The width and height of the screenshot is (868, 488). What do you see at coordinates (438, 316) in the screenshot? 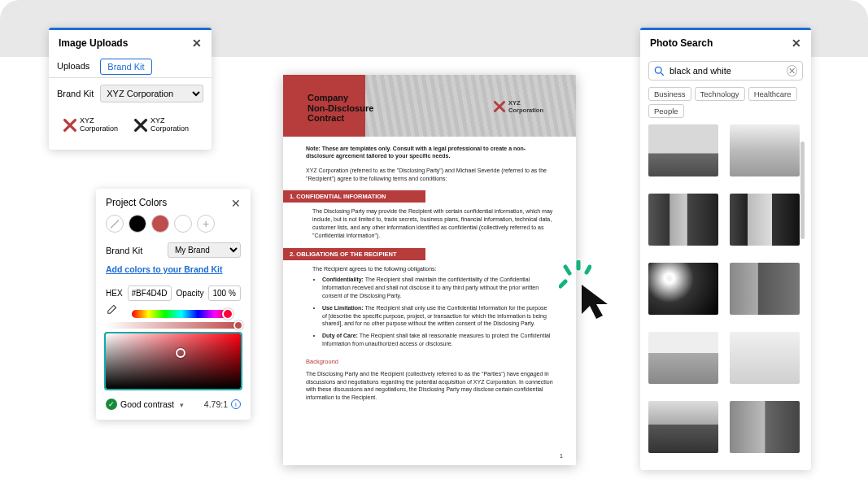
I see `list-item: Use Limitation: The Recipient shall only…` at bounding box center [438, 316].